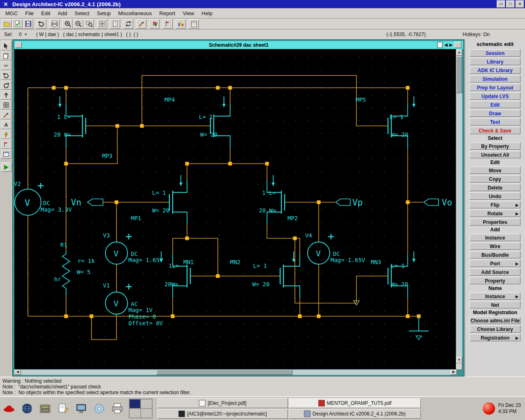 The height and width of the screenshot is (420, 525). I want to click on palette-button-undo: Undo, so click(495, 196).